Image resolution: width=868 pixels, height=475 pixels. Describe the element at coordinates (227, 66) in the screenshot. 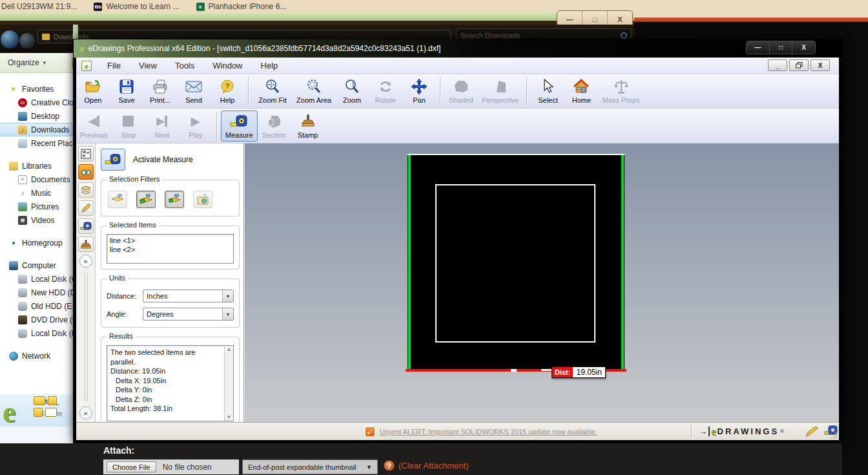

I see `menu-window: Window` at that location.